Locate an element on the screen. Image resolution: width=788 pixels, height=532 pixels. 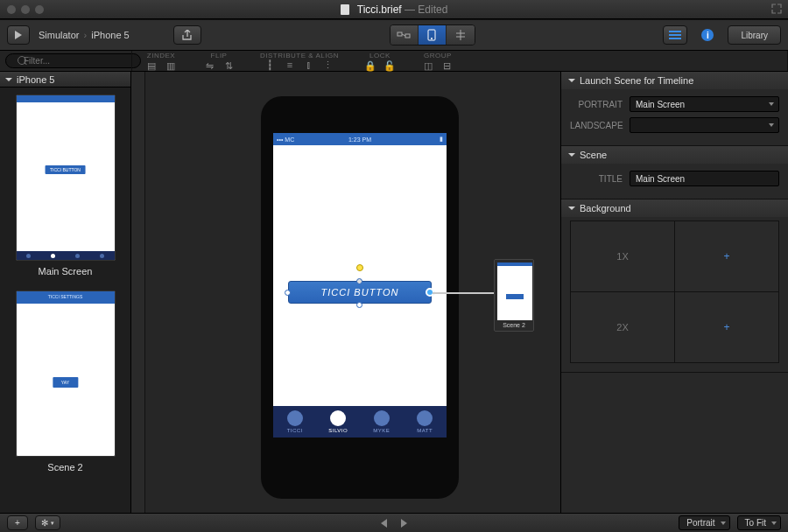
portrait-label: PORTRAIT is located at coordinates (600, 105).